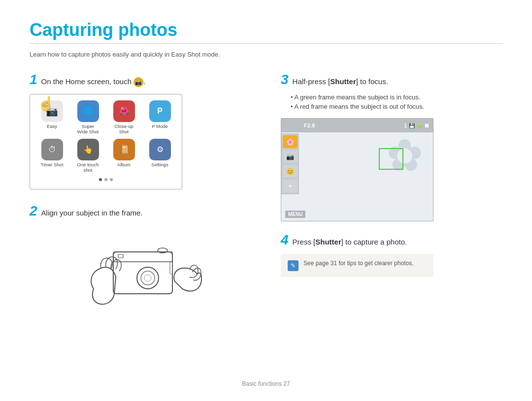  I want to click on finger-icon: ☝, so click(46, 104).